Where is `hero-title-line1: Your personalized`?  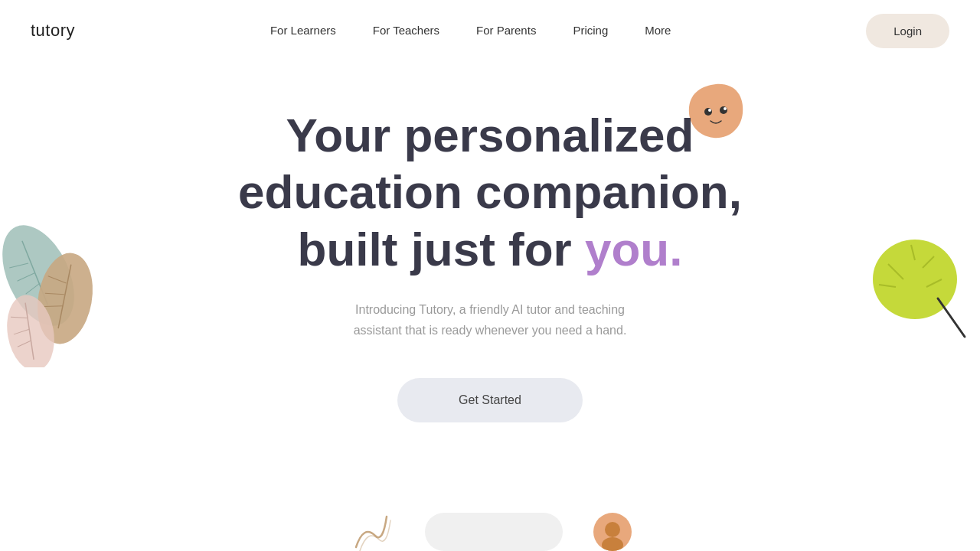
hero-title-line1: Your personalized is located at coordinates (490, 135).